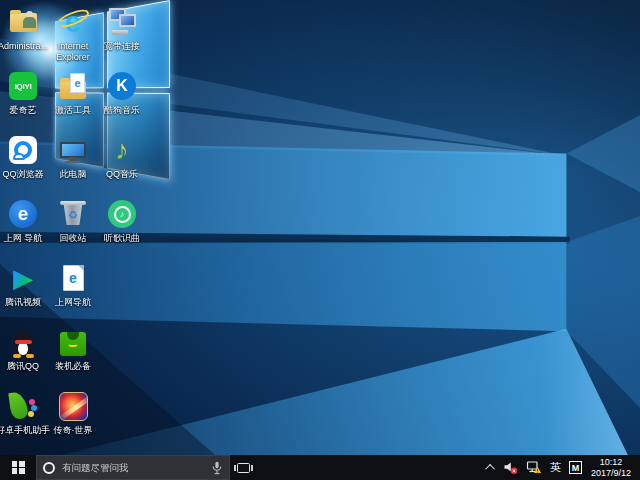  I want to click on this-pc-icon, so click(73, 150).